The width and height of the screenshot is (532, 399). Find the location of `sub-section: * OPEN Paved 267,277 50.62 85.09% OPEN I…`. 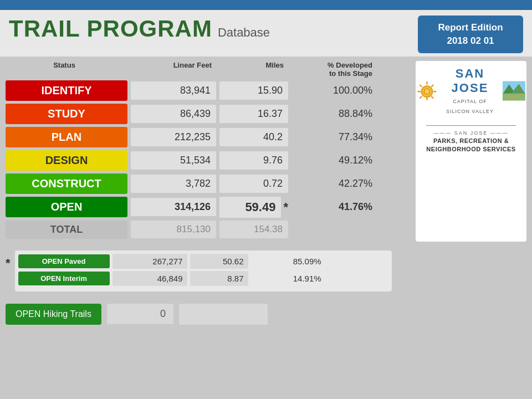

sub-section: * OPEN Paved 267,277 50.62 85.09% OPEN I… is located at coordinates (266, 271).